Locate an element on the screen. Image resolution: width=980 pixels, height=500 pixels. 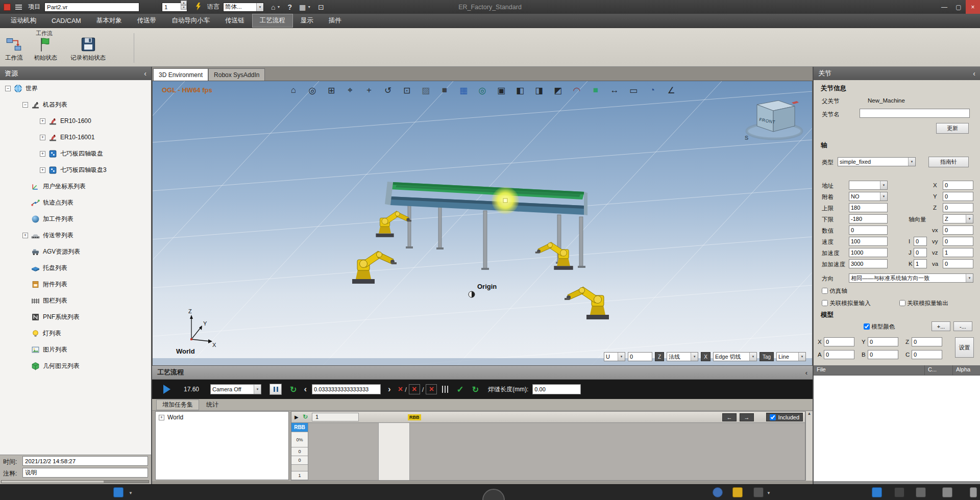
file-list is located at coordinates (897, 428).